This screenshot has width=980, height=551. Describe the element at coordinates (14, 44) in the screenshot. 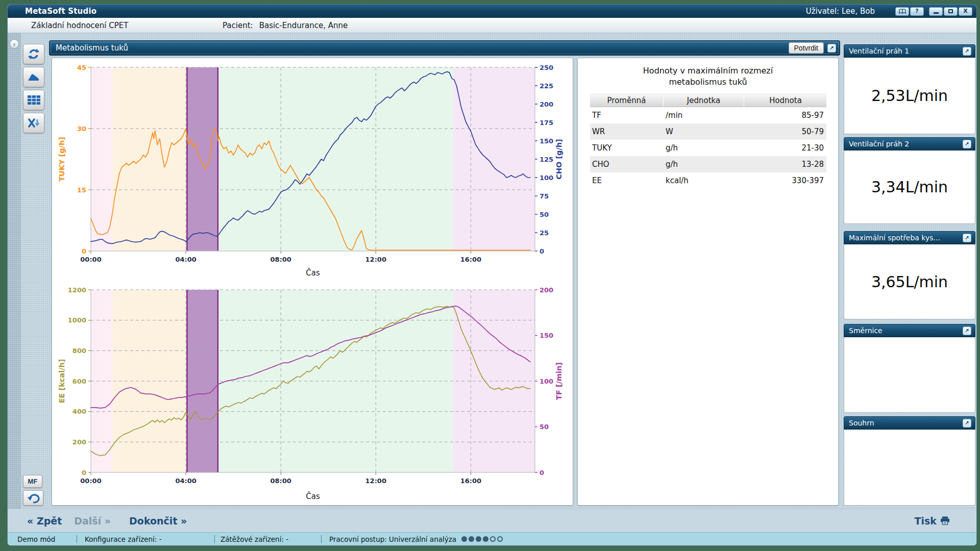

I see `chevron-right-icon: ›` at that location.